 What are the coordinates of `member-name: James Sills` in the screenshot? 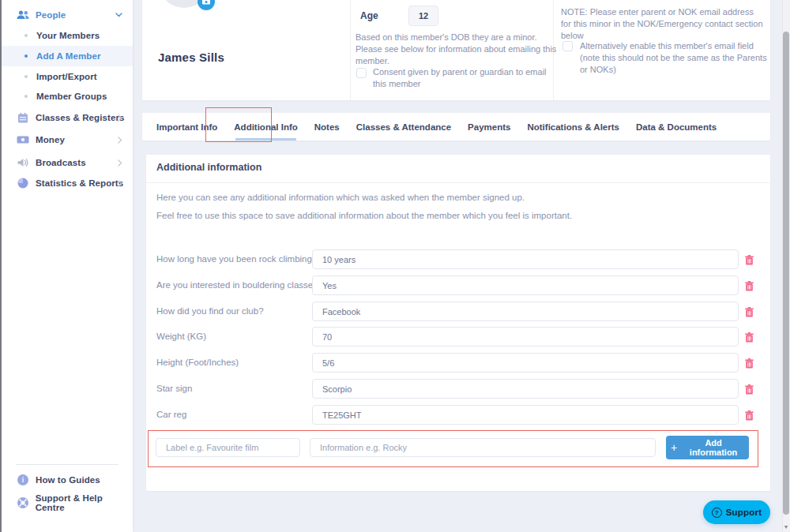 It's located at (191, 57).